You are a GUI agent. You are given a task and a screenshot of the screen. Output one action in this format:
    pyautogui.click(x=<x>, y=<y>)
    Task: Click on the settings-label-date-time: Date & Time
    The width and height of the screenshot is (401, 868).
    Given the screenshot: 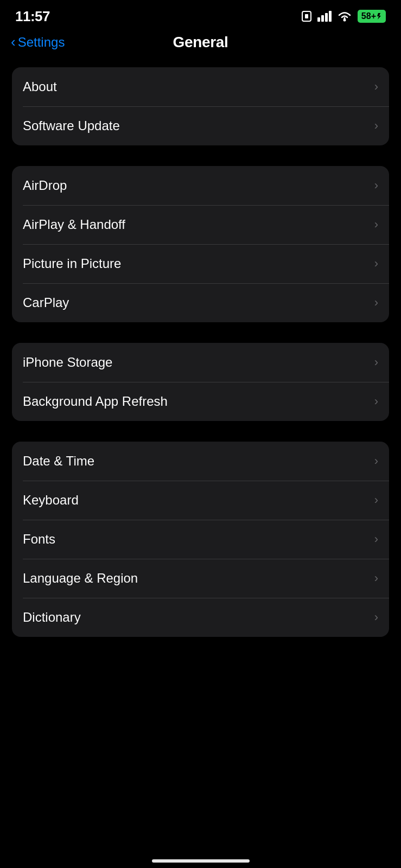 What is the action you would take?
    pyautogui.click(x=59, y=461)
    